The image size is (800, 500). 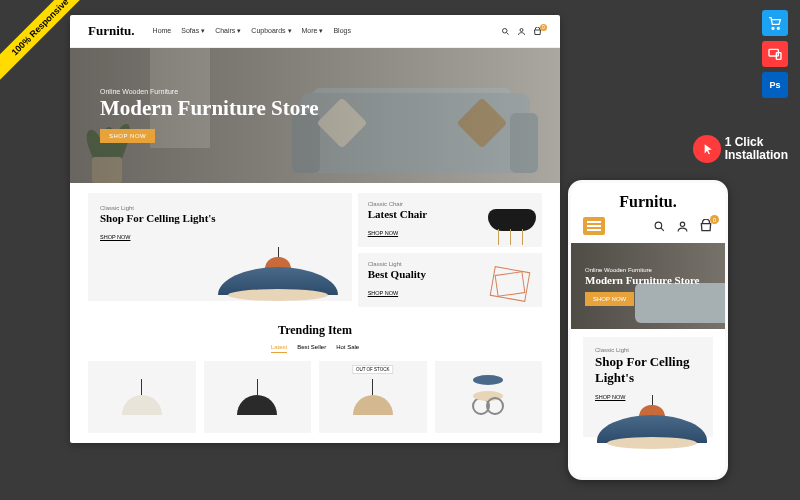 What do you see at coordinates (610, 299) in the screenshot?
I see `mobile-hero-cta-button: SHOP NOW` at bounding box center [610, 299].